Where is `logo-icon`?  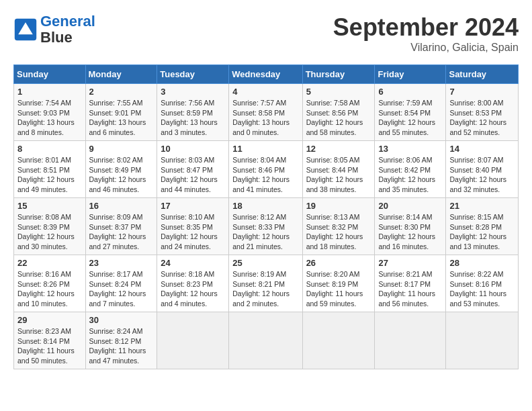
logo-icon is located at coordinates (26, 30).